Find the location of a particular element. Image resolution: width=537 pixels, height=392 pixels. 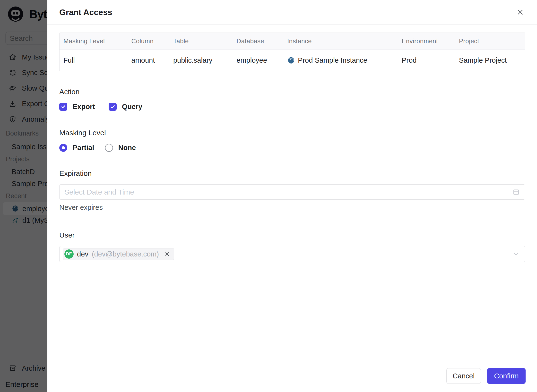

cell-project: Sample Project is located at coordinates (490, 60).